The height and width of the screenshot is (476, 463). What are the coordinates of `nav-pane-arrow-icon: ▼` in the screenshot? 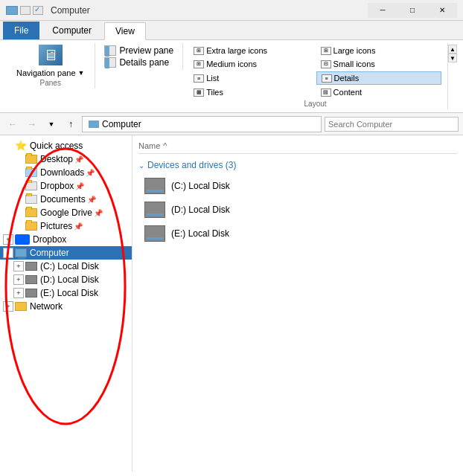 It's located at (82, 73).